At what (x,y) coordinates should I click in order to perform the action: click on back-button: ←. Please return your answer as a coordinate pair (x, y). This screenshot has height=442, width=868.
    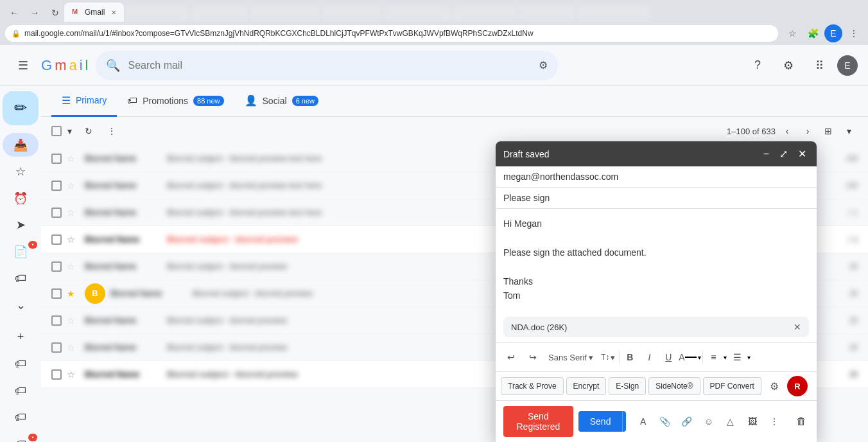
    Looking at the image, I should click on (14, 13).